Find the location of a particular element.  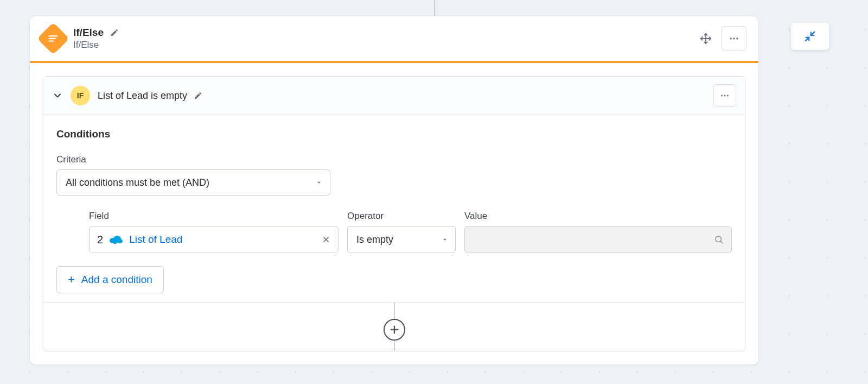

edit-title-icon is located at coordinates (114, 33).